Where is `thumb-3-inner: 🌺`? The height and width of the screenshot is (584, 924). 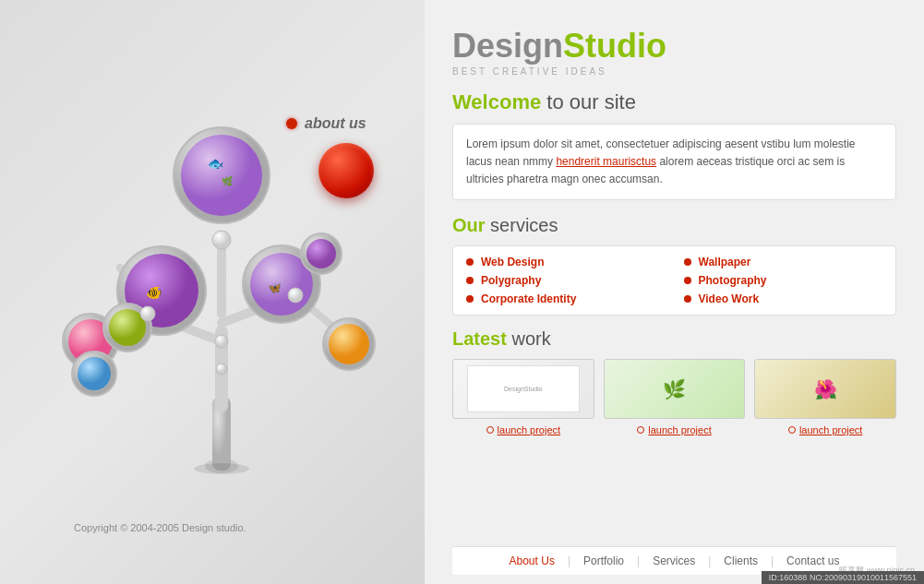
thumb-3-inner: 🌺 is located at coordinates (825, 389).